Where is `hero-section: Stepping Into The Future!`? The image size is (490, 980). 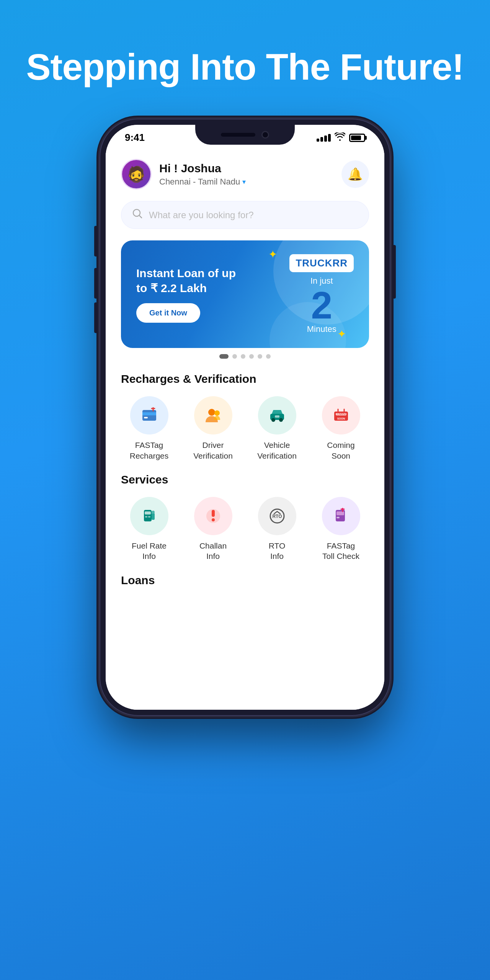
hero-section: Stepping Into The Future! is located at coordinates (245, 59).